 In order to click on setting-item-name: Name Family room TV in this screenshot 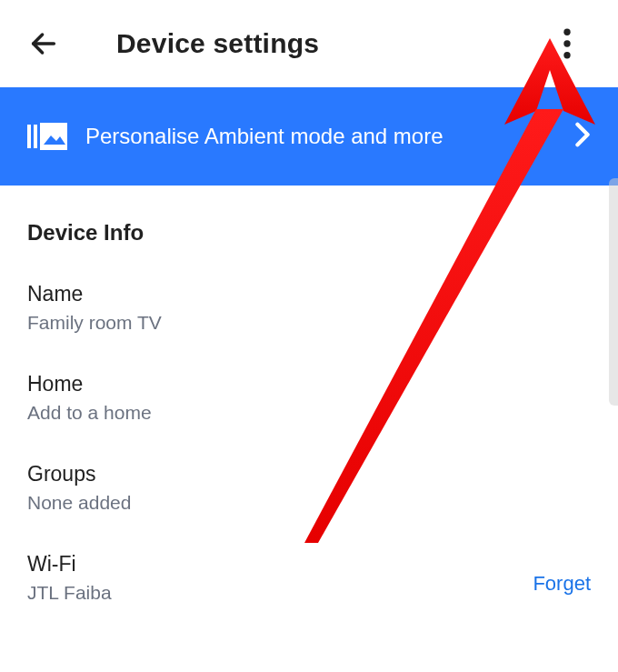, I will do `click(309, 307)`.